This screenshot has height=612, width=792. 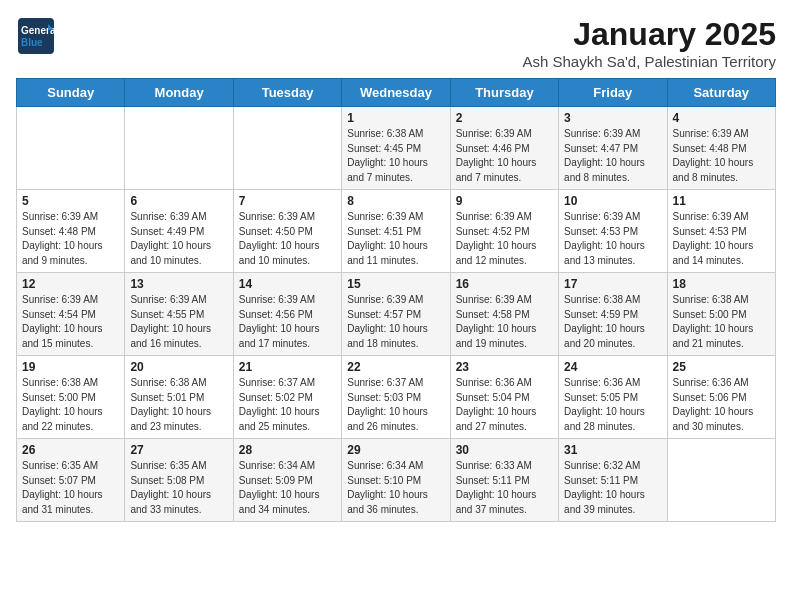 I want to click on calendar-cell: 9Sunrise: 6:39 AM Sunset: 4:52 PM Daylig…, so click(x=504, y=232).